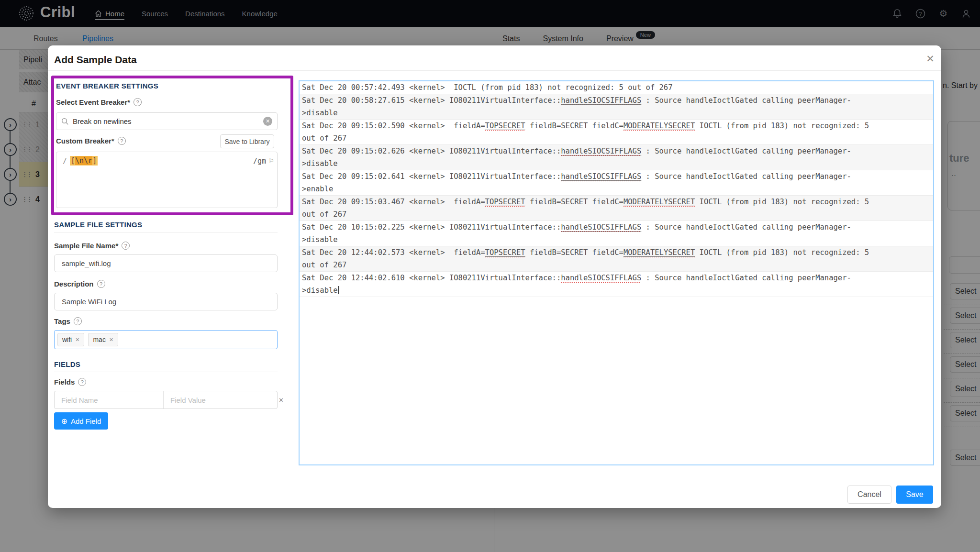 The height and width of the screenshot is (552, 980). I want to click on modal-title: Add Sample Data, so click(96, 60).